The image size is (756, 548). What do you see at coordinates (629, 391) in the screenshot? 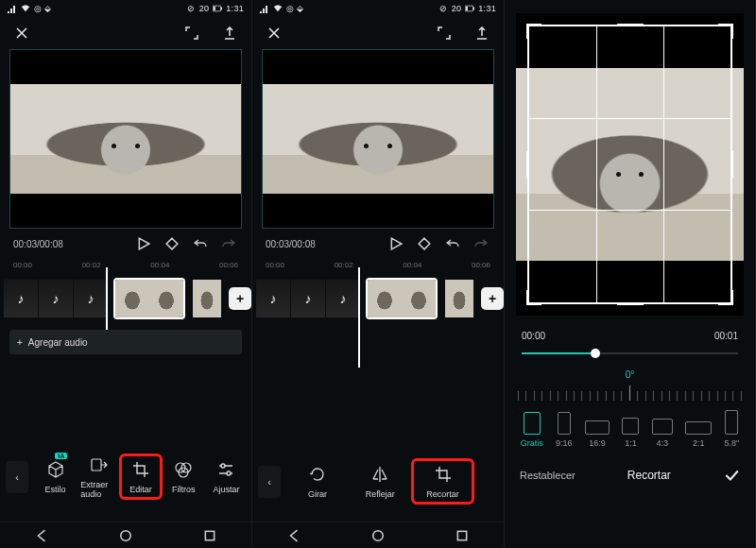
I see `angle-ruler` at bounding box center [629, 391].